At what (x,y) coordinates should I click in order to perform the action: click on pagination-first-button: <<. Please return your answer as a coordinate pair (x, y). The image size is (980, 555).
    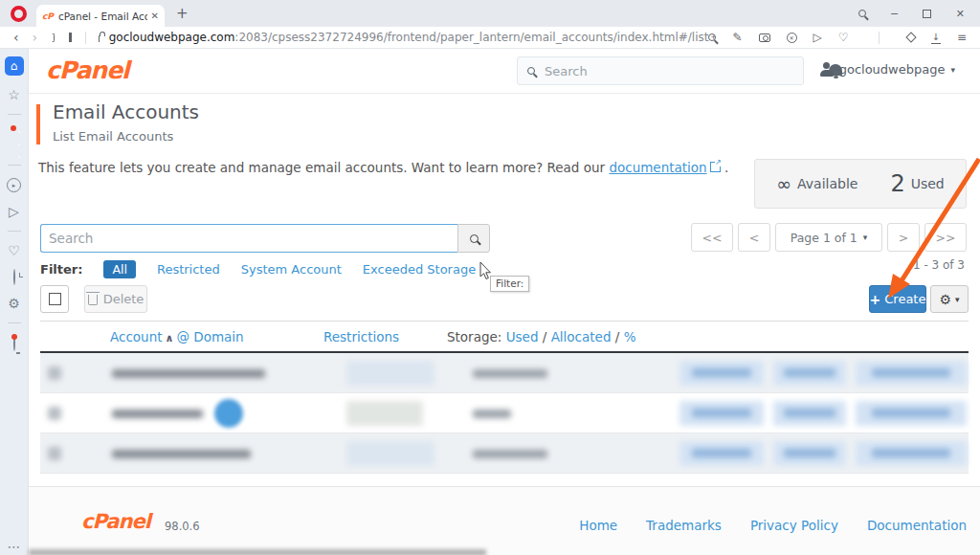
    Looking at the image, I should click on (712, 237).